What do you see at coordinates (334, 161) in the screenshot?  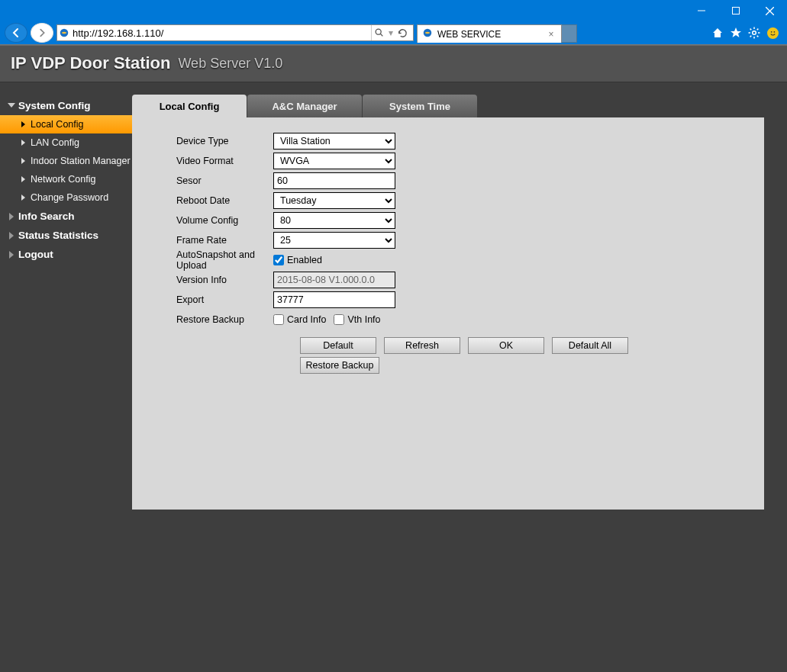 I see `select-video-format: WVGA` at bounding box center [334, 161].